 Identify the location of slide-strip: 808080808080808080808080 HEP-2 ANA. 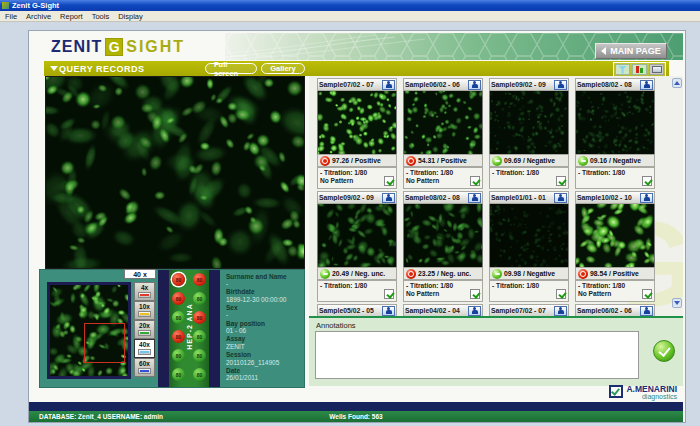
(189, 328).